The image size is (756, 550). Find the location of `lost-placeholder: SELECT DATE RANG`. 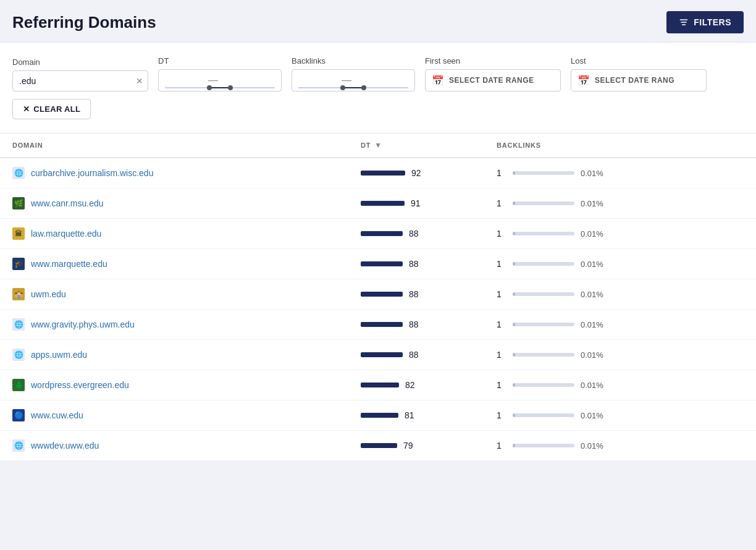

lost-placeholder: SELECT DATE RANG is located at coordinates (635, 80).